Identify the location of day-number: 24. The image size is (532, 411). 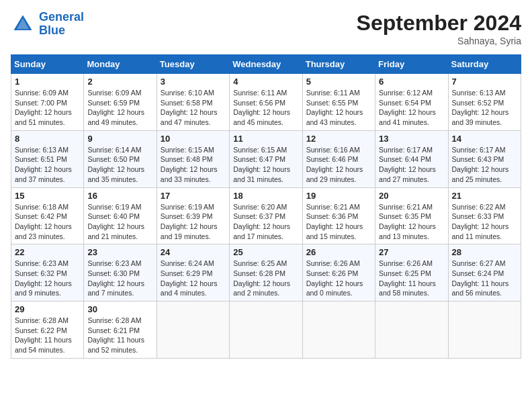
(193, 253).